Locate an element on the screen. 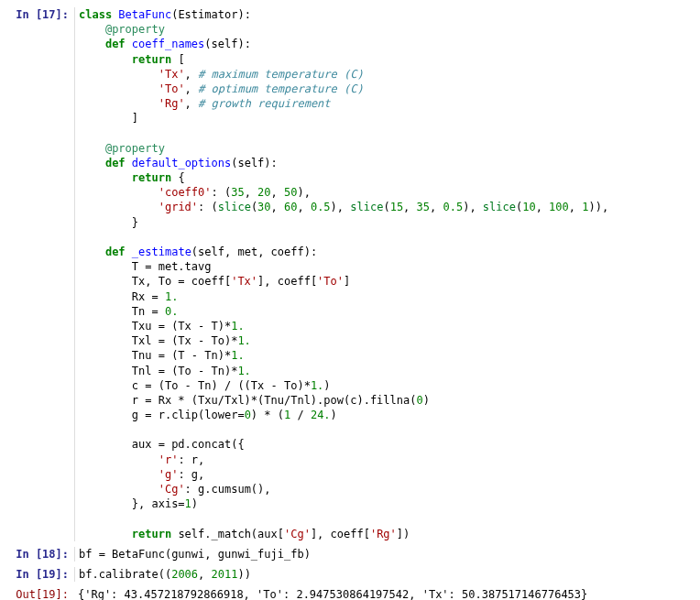 This screenshot has height=600, width=700. n10: 10 is located at coordinates (529, 207).